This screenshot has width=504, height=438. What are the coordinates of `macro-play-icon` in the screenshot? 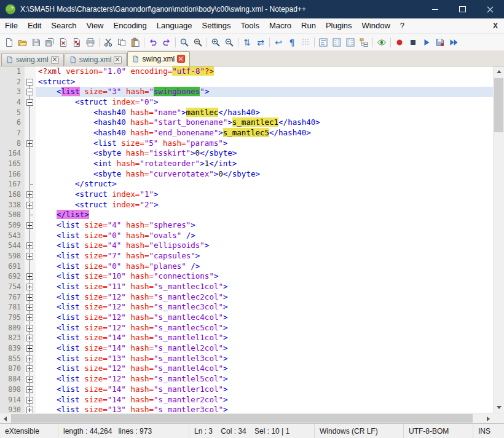 It's located at (427, 42).